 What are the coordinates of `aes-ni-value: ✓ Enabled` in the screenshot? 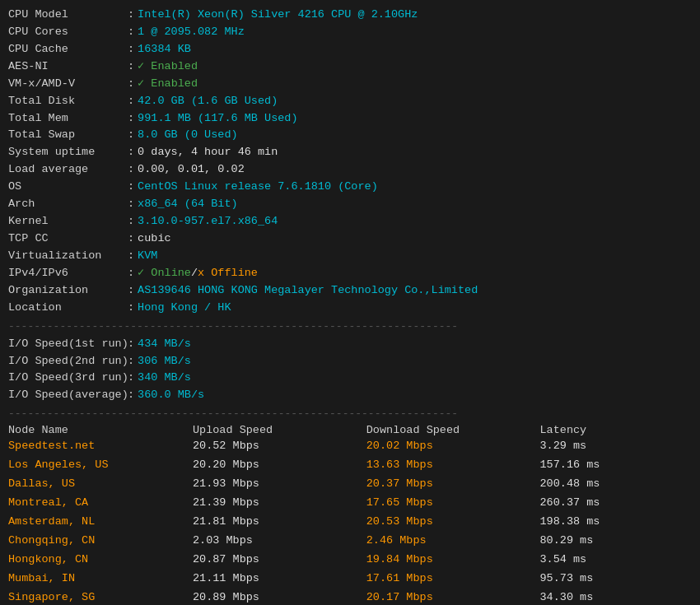 It's located at (168, 67).